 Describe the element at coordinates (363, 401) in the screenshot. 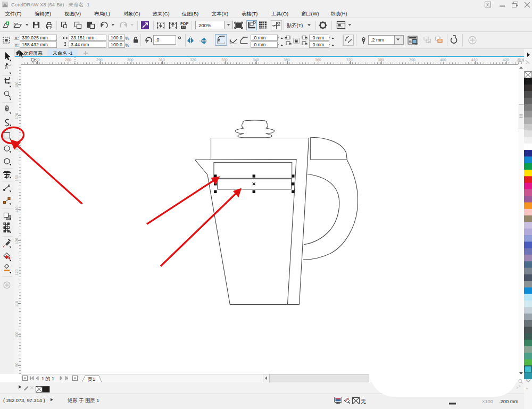

I see `svg-text: 无` at that location.